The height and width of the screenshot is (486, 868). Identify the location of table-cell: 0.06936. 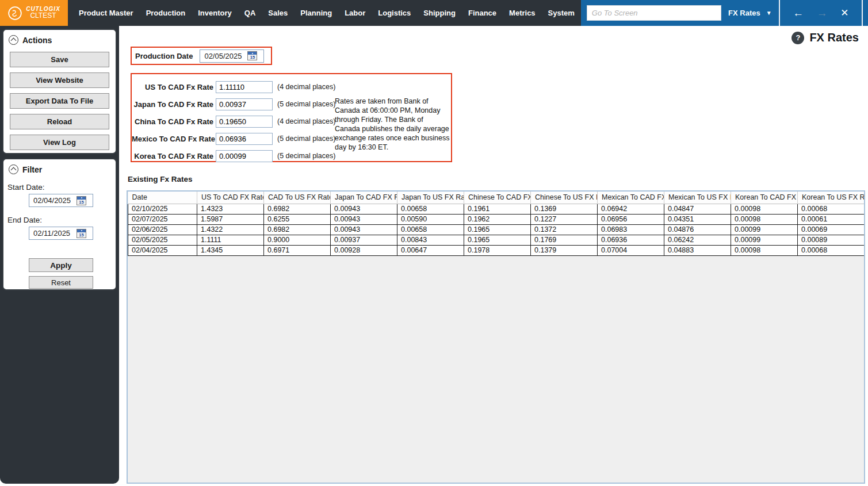
(631, 240).